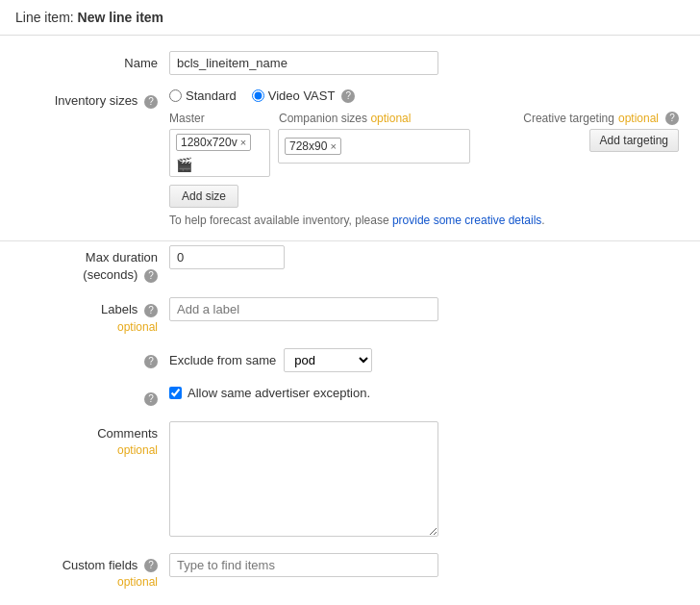 This screenshot has width=700, height=605. I want to click on header-prefix: Line item:, so click(44, 17).